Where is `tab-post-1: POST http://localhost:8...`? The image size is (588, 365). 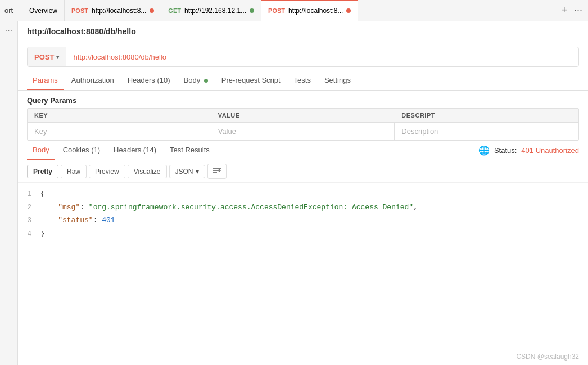 tab-post-1: POST http://localhost:8... is located at coordinates (113, 10).